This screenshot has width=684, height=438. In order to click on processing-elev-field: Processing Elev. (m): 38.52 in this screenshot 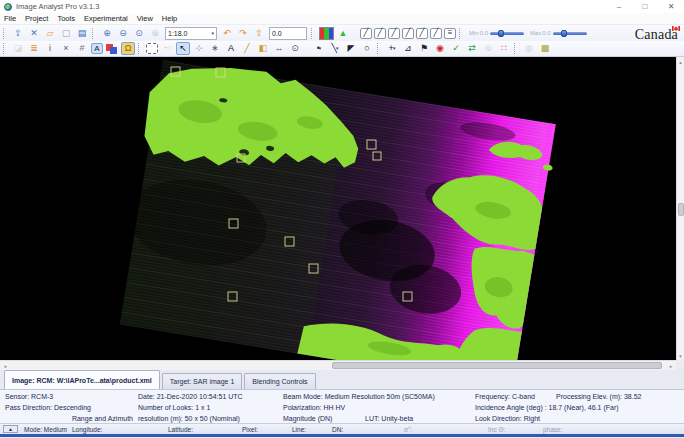, I will do `click(598, 396)`.